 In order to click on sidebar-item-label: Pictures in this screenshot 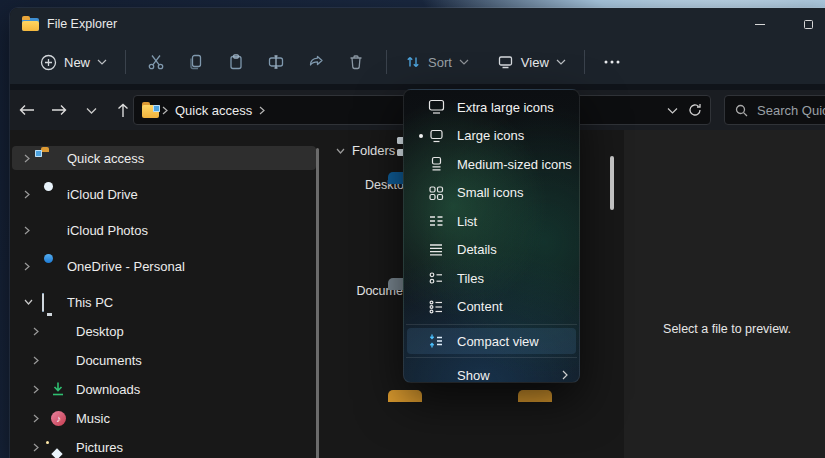, I will do `click(100, 448)`.